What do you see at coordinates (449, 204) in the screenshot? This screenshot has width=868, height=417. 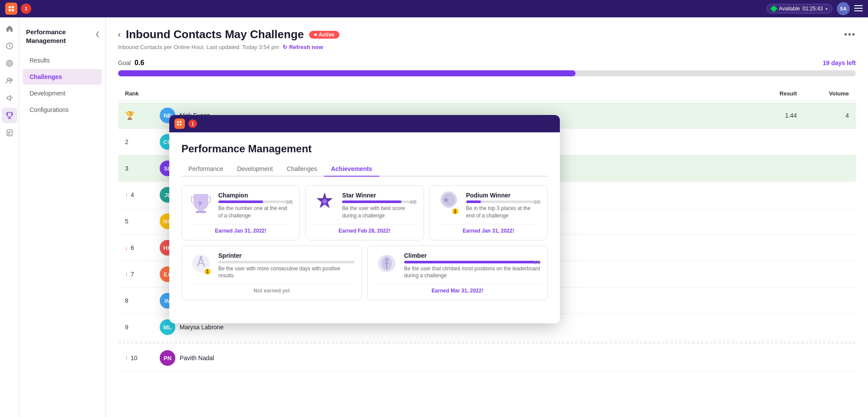 I see `podium-winner-icon: 1` at bounding box center [449, 204].